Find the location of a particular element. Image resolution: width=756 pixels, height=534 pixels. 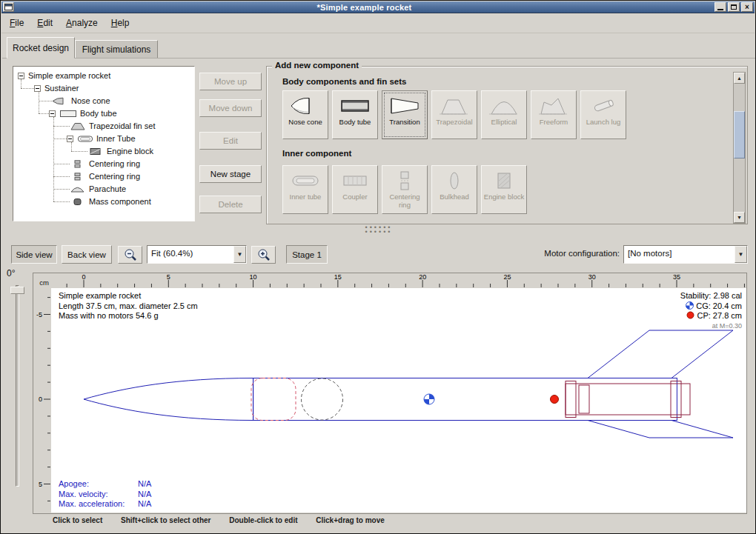

close-icon: × is located at coordinates (747, 7).